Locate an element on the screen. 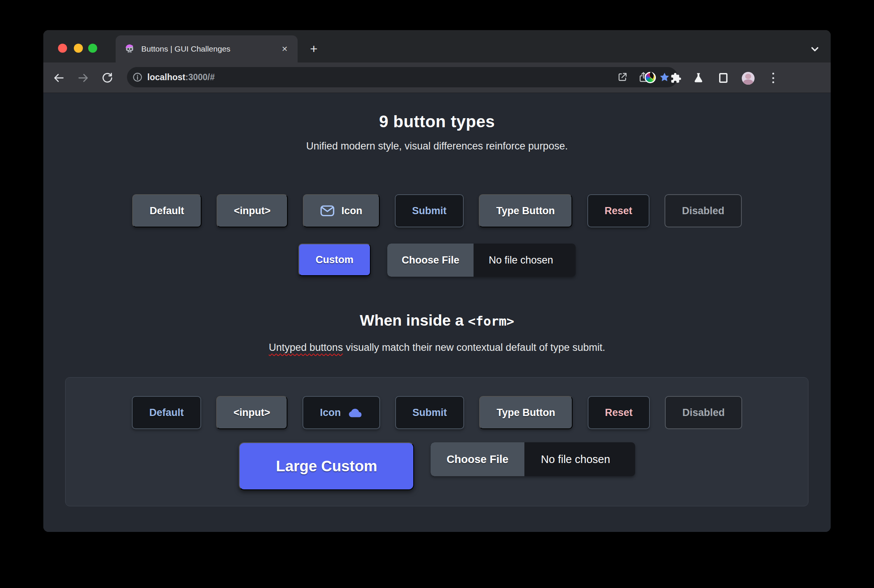 This screenshot has width=874, height=588. form-section-subtitle: Untyped buttons visually match their new… is located at coordinates (437, 348).